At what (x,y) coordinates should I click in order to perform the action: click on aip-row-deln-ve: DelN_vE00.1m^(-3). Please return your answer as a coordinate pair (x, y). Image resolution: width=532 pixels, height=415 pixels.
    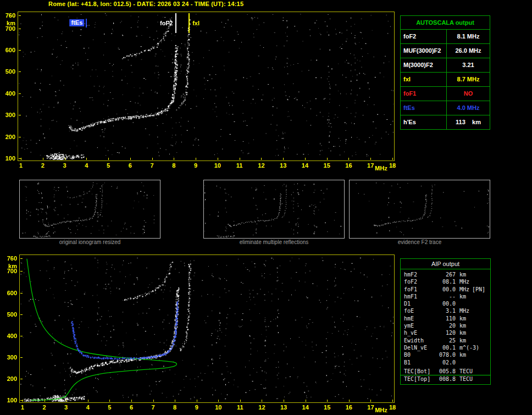
    Looking at the image, I should click on (445, 347).